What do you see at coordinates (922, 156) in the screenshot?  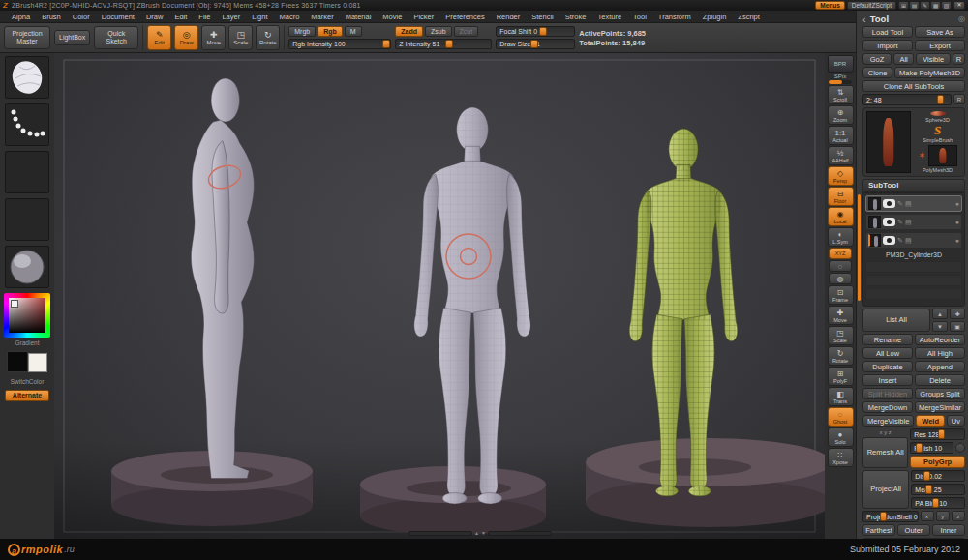 I see `polymesh3d-icon: ✶` at bounding box center [922, 156].